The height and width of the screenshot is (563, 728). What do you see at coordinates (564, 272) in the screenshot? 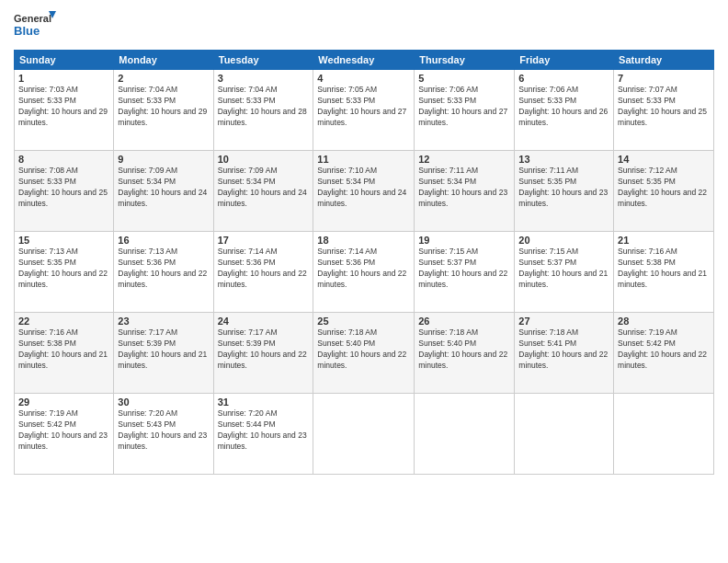
I see `calendar-cell: 20 Sunrise: 7:15 AM Sunset: 5:37 PM Dayl…` at bounding box center [564, 272].